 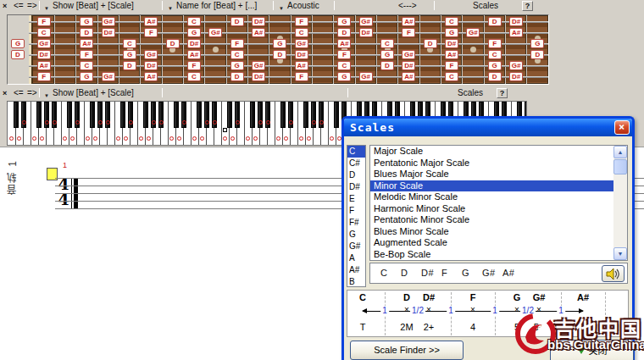 I want to click on play-scale-button, so click(x=613, y=274).